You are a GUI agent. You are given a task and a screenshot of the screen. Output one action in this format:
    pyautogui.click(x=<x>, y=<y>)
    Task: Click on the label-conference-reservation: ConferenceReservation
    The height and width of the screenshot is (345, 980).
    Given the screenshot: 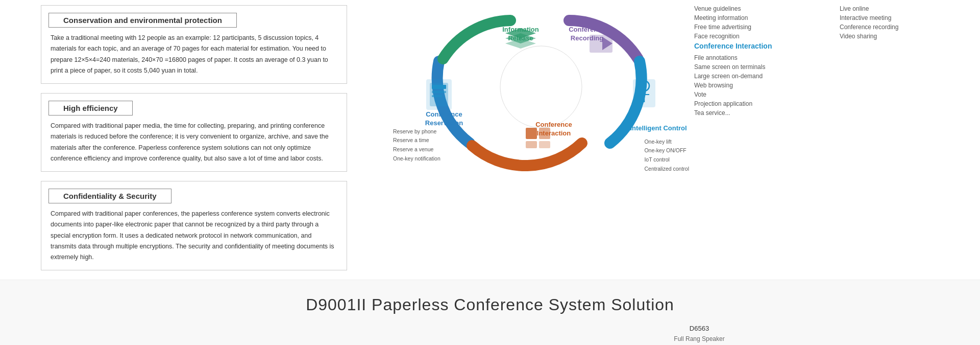 What is the action you would take?
    pyautogui.click(x=444, y=119)
    